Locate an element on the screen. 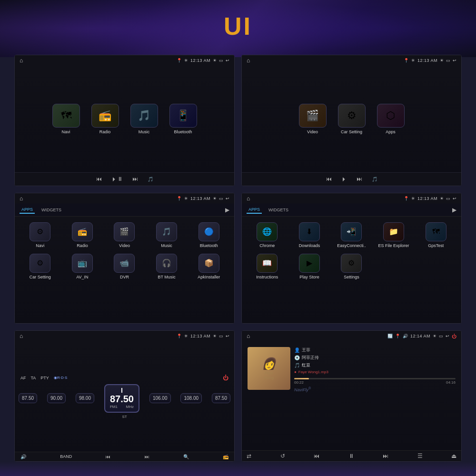 The height and width of the screenshot is (476, 476). music-label-3: Music is located at coordinates (167, 246).